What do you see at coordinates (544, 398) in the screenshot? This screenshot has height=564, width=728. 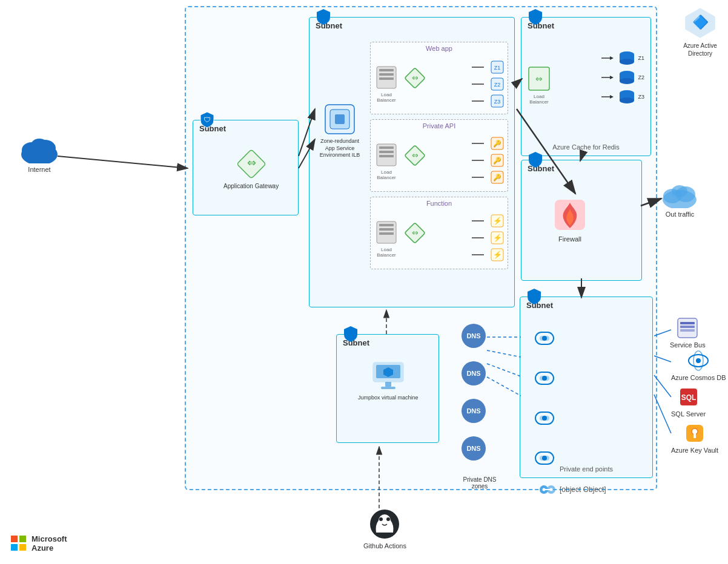 I see `pe-icons` at bounding box center [544, 398].